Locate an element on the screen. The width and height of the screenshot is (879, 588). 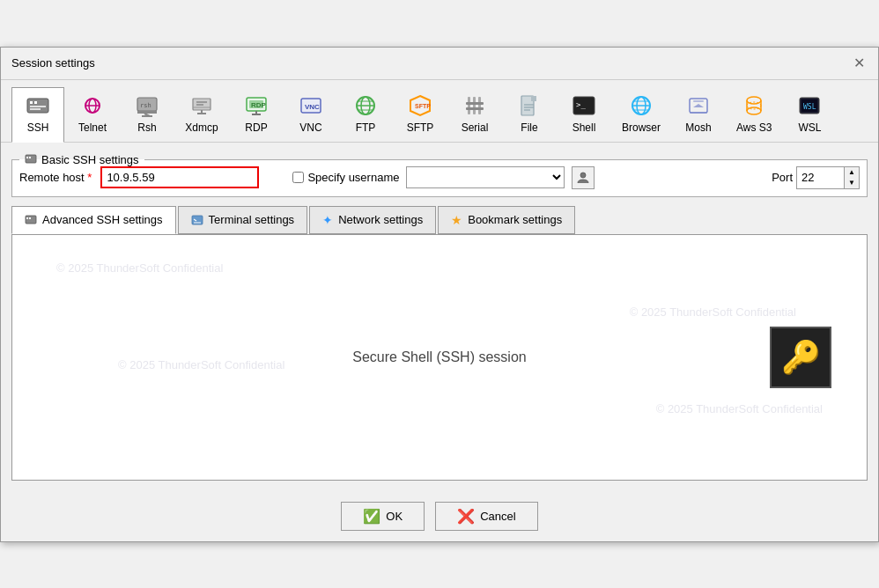
port-spinner: ▲ ▼ is located at coordinates (828, 178).